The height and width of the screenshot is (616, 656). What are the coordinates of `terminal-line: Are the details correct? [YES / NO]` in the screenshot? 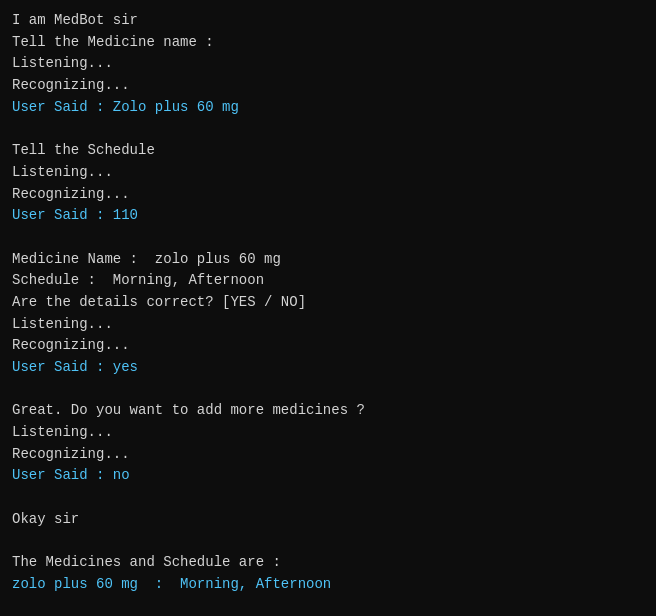 It's located at (328, 303).